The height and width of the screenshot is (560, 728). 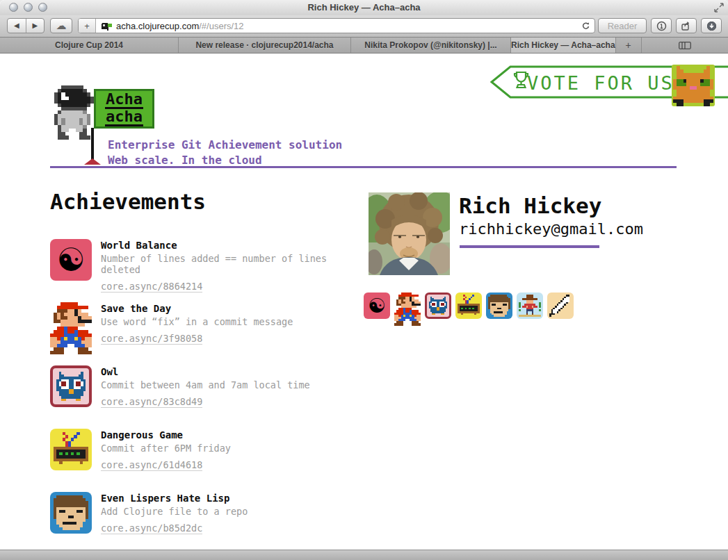 I want to click on traffic-lights, so click(x=28, y=7).